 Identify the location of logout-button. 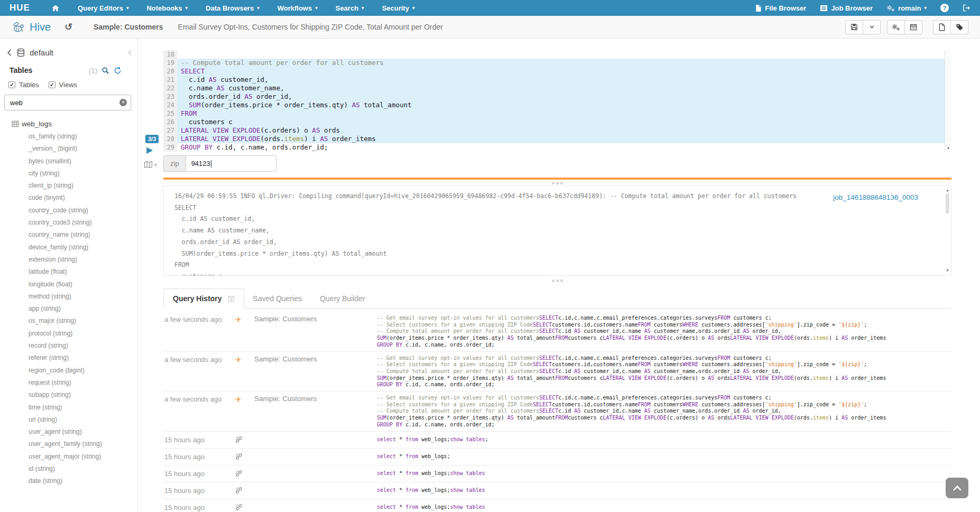
(966, 8).